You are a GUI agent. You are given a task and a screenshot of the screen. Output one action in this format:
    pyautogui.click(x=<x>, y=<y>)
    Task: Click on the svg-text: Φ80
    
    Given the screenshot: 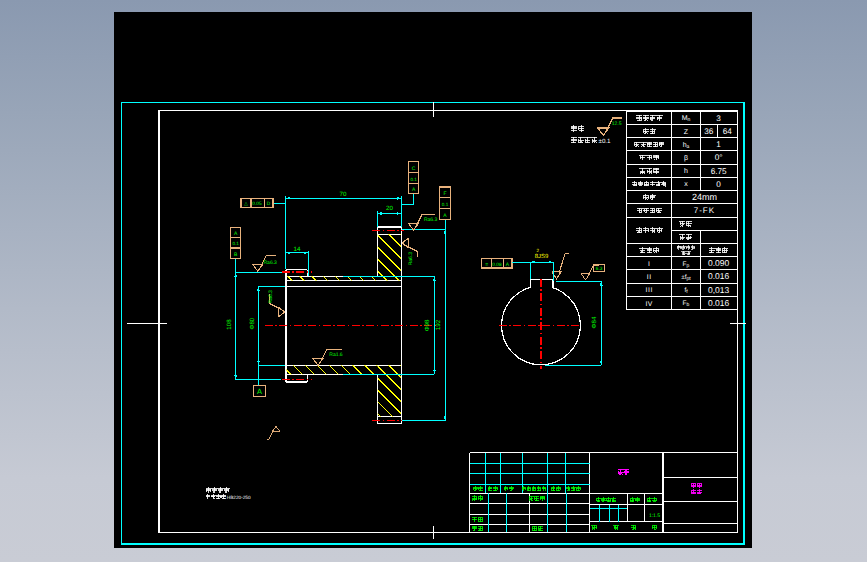 What is the action you would take?
    pyautogui.click(x=252, y=323)
    